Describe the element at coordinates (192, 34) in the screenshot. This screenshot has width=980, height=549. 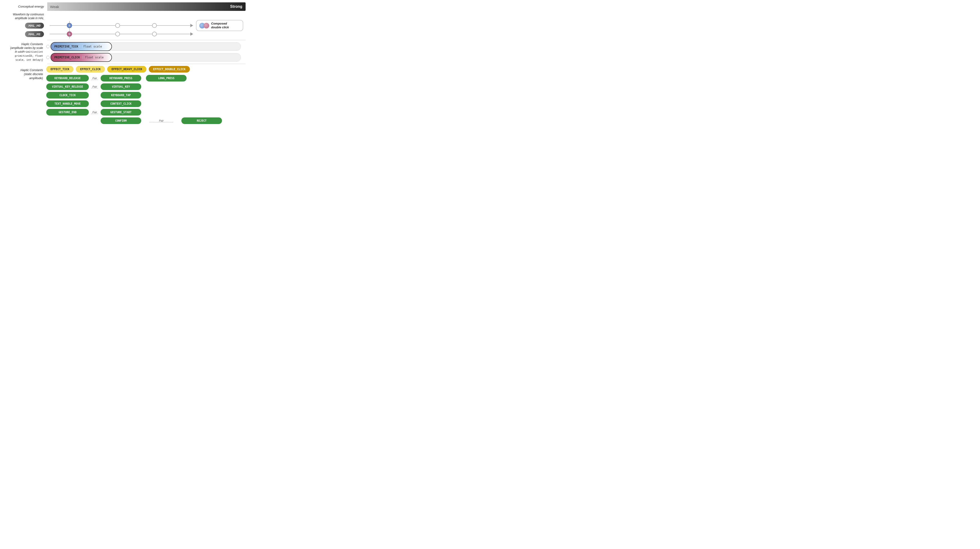
I see `hal-h1-arrow` at that location.